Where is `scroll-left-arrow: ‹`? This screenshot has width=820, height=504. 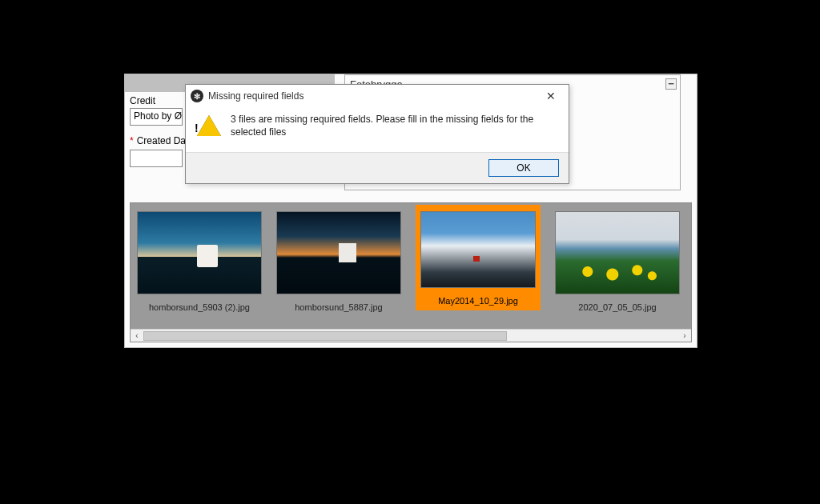
scroll-left-arrow: ‹ is located at coordinates (137, 336).